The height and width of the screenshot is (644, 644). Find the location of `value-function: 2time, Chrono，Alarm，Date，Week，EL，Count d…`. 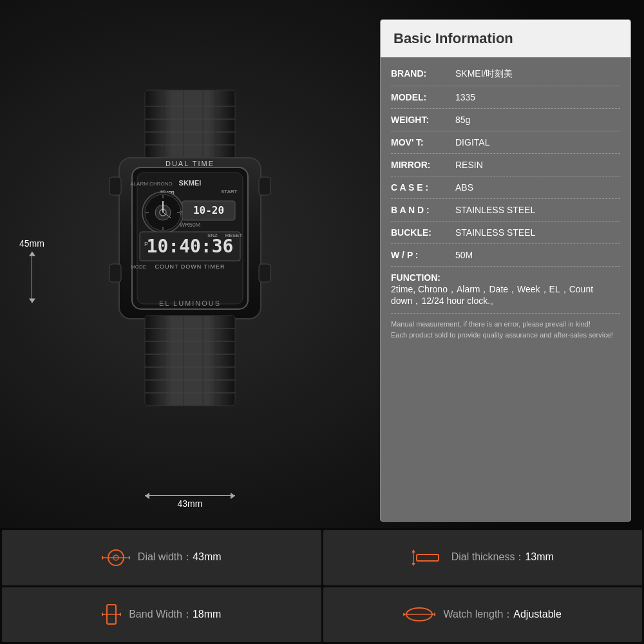

value-function: 2time, Chrono，Alarm，Date，Week，EL，Count d… is located at coordinates (506, 296).